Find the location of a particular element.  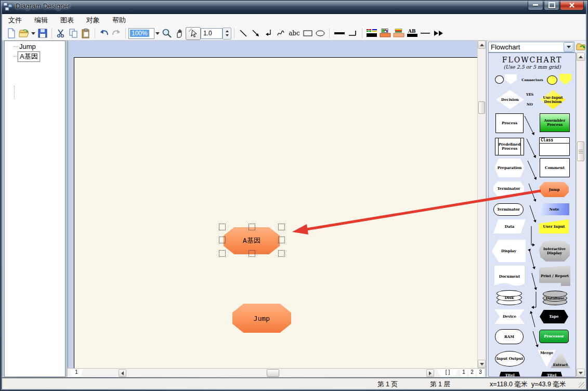

open-file-button is located at coordinates (24, 33).